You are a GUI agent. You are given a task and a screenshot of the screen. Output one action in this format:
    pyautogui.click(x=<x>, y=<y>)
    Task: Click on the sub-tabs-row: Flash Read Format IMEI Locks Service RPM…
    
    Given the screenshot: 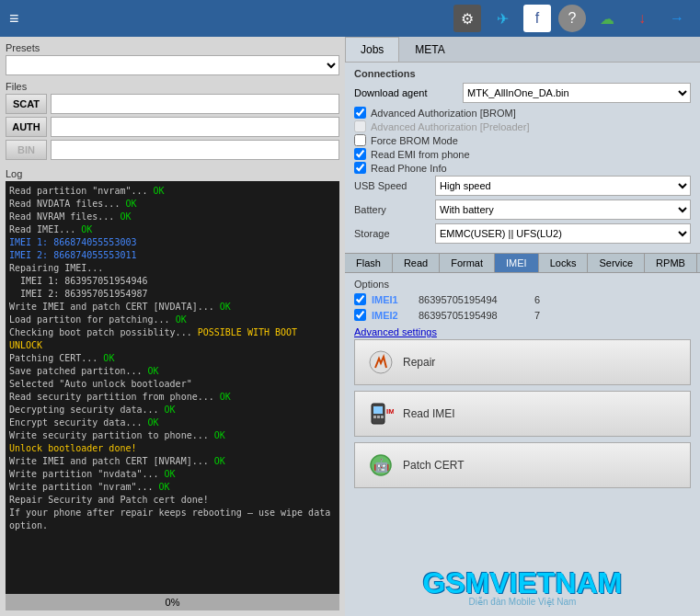 What is the action you would take?
    pyautogui.click(x=522, y=263)
    